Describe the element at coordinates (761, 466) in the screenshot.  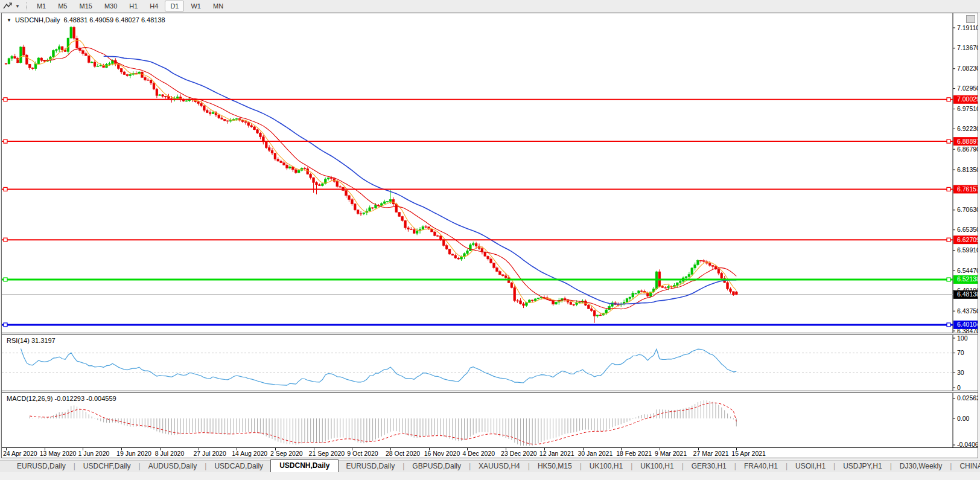
I see `chart-tab-fra40-h1: FRA40,H1` at that location.